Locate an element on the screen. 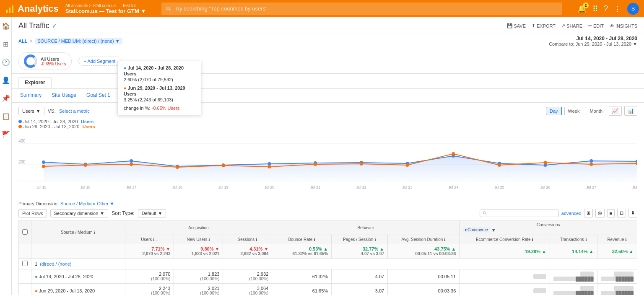 The height and width of the screenshot is (295, 644). svg-text: Jul 17 is located at coordinates (131, 187).